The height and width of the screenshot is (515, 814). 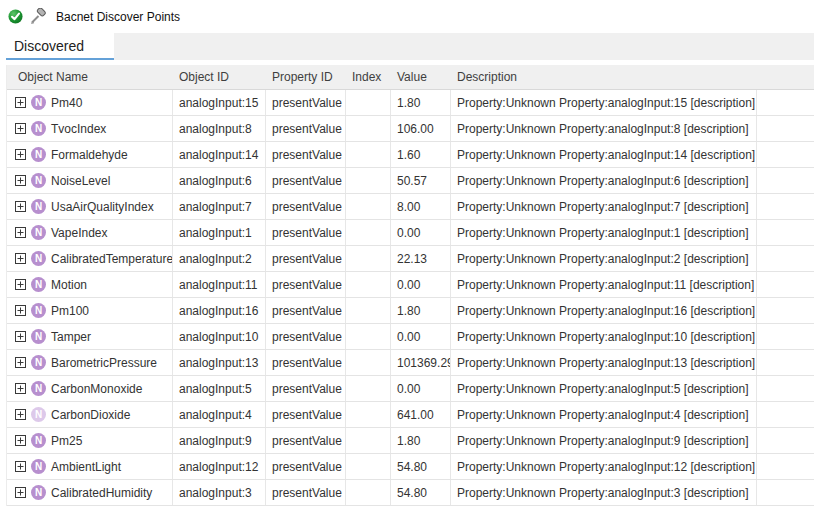 What do you see at coordinates (306, 77) in the screenshot?
I see `column-header-property-id: Property ID` at bounding box center [306, 77].